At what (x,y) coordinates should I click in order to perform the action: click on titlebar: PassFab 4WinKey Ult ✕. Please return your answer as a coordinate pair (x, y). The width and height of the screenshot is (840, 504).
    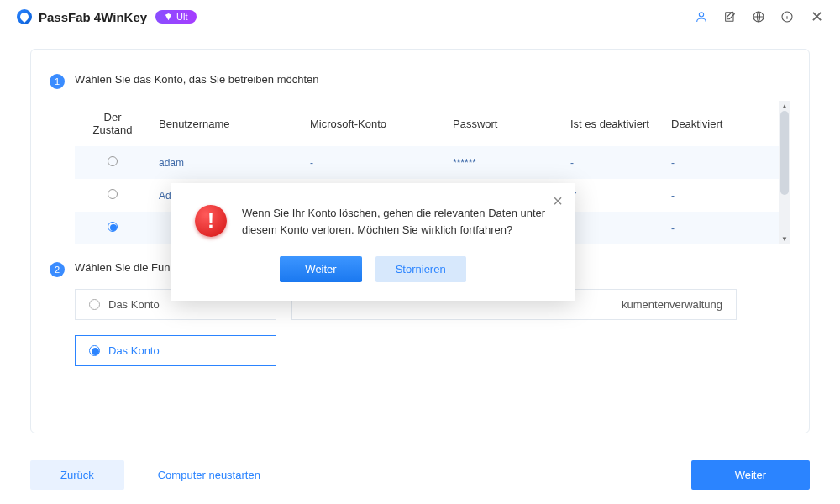
    Looking at the image, I should click on (420, 17).